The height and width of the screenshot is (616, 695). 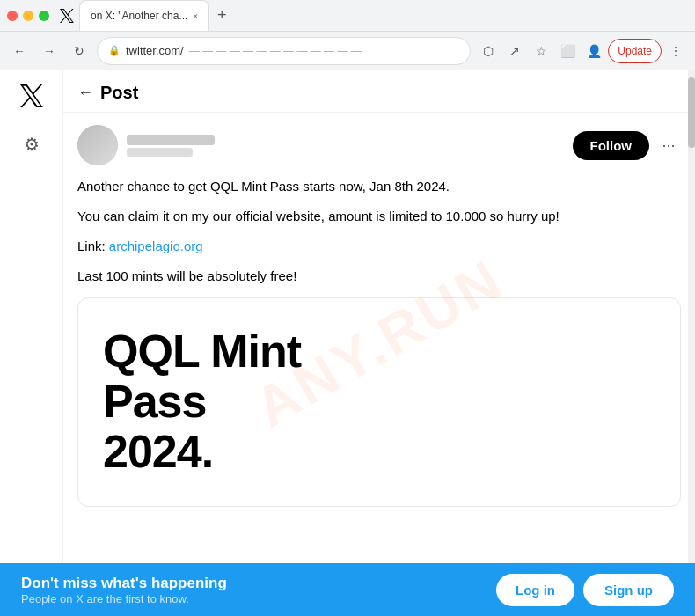 What do you see at coordinates (488, 51) in the screenshot?
I see `cast-btn: ⬡` at bounding box center [488, 51].